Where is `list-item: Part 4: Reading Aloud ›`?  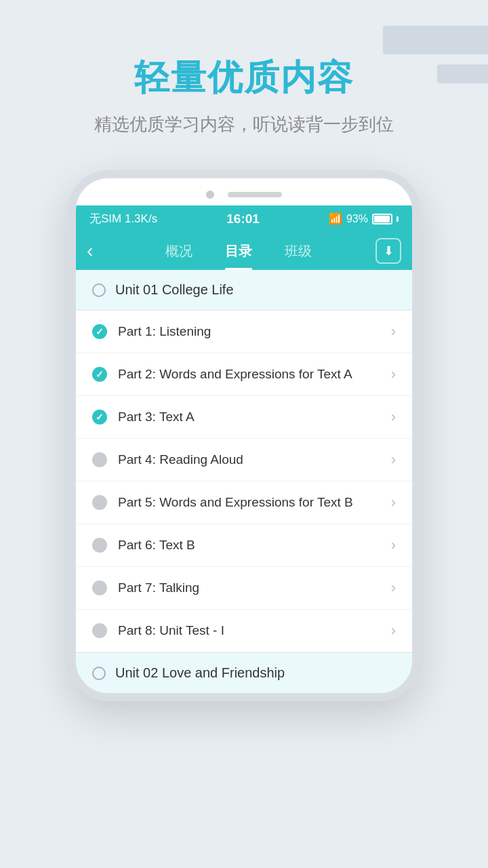
list-item: Part 4: Reading Aloud › is located at coordinates (244, 460).